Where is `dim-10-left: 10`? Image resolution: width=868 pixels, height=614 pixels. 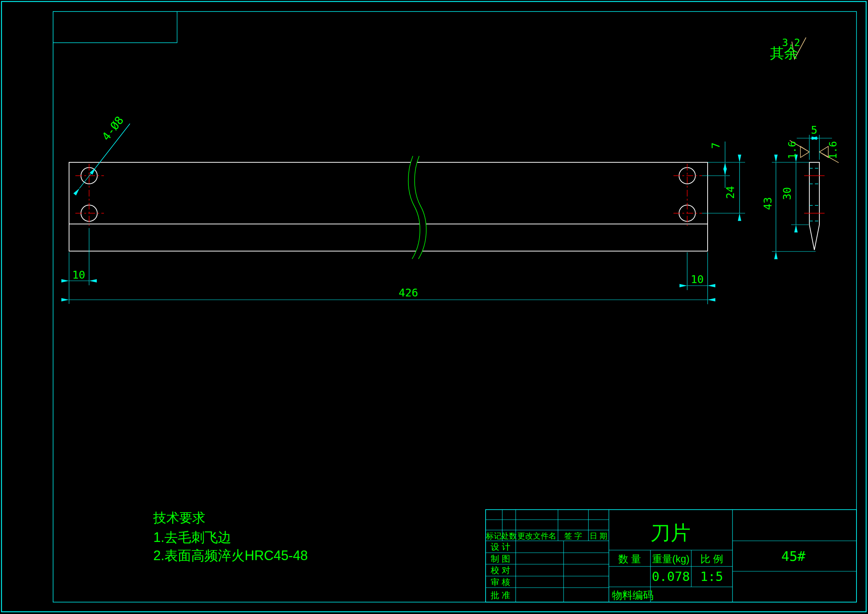 dim-10-left: 10 is located at coordinates (79, 275).